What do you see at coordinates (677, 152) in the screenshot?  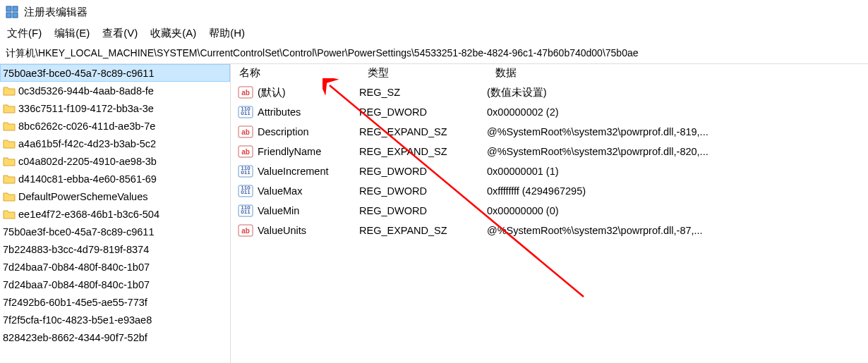 I see `row-data: @%SystemRoot%\system32\powrprof.dll,-820…` at bounding box center [677, 152].